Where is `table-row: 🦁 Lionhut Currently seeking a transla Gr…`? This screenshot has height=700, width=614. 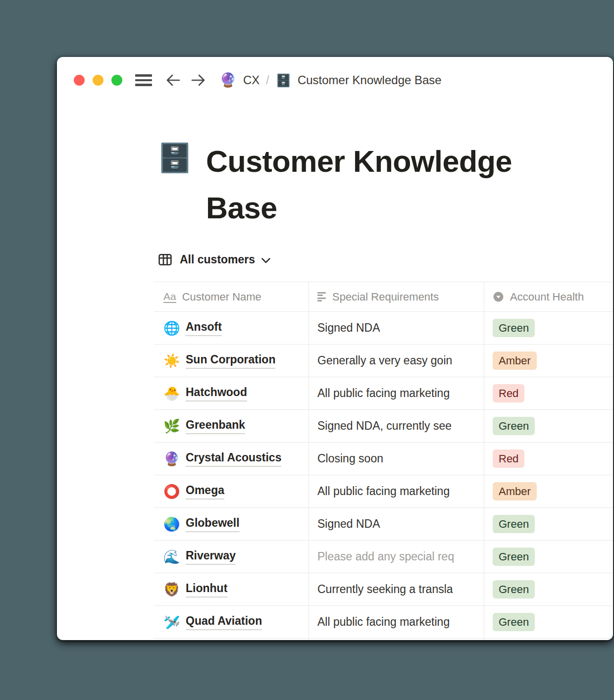
table-row: 🦁 Lionhut Currently seeking a transla Gr… is located at coordinates (383, 590).